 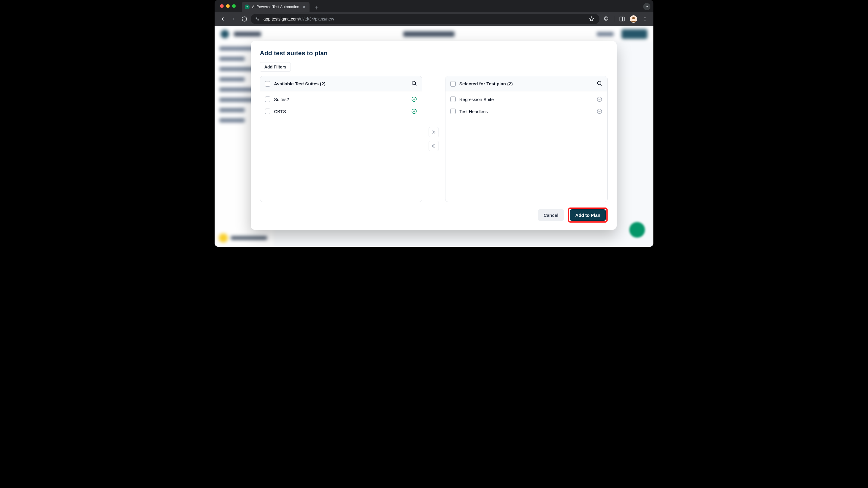 I want to click on tab-favicon-icon: t, so click(x=247, y=7).